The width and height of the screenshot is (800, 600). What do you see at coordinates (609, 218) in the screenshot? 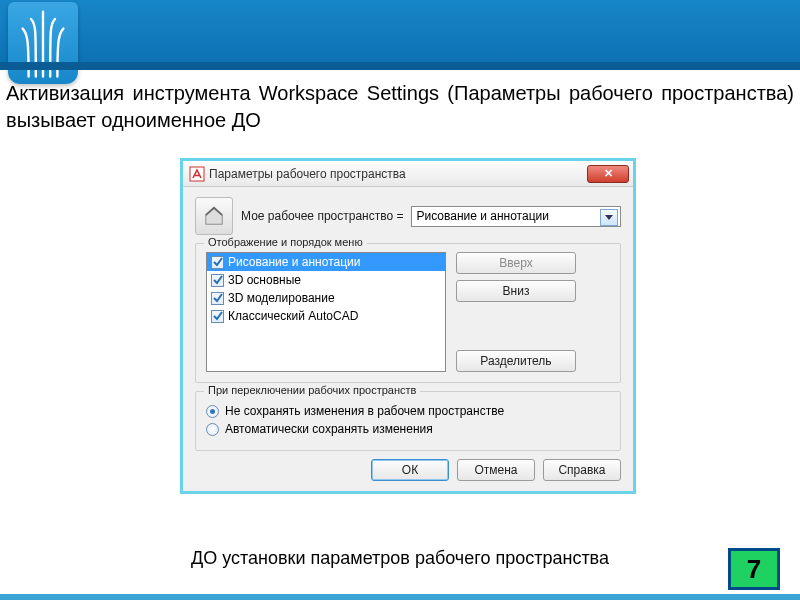
I see `chevron-down-icon` at bounding box center [609, 218].